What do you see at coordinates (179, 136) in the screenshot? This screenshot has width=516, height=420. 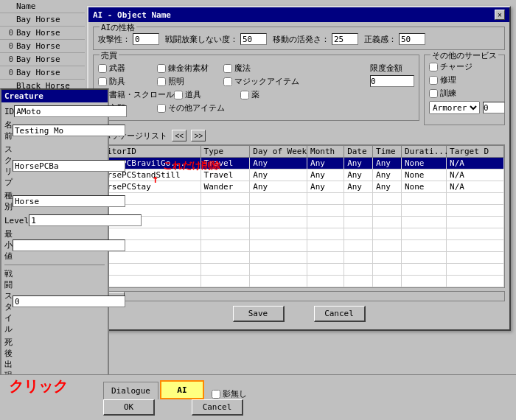 I see `prev-button: <<` at bounding box center [179, 136].